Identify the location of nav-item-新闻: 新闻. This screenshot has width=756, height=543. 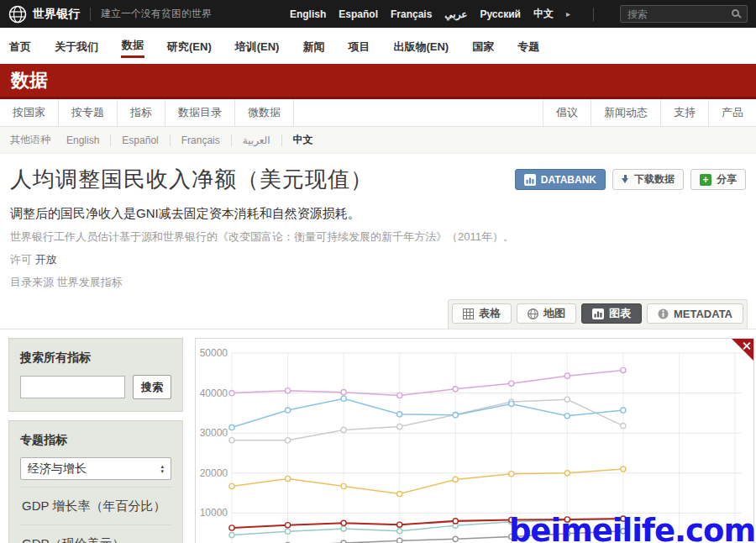
(313, 46).